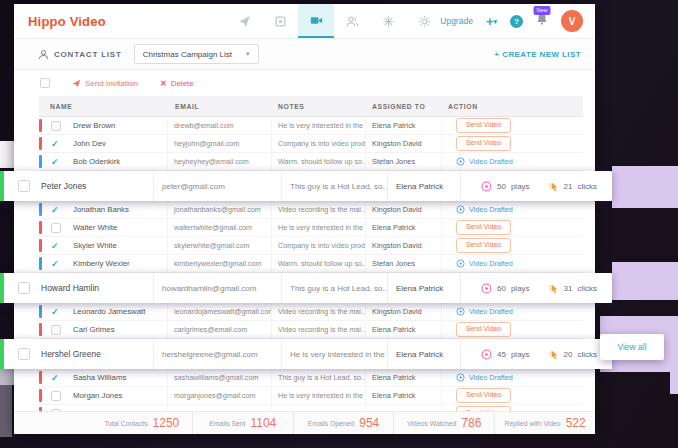 This screenshot has height=448, width=678. Describe the element at coordinates (410, 106) in the screenshot. I see `column-header-assigned-to: ASSIGNED TO` at that location.